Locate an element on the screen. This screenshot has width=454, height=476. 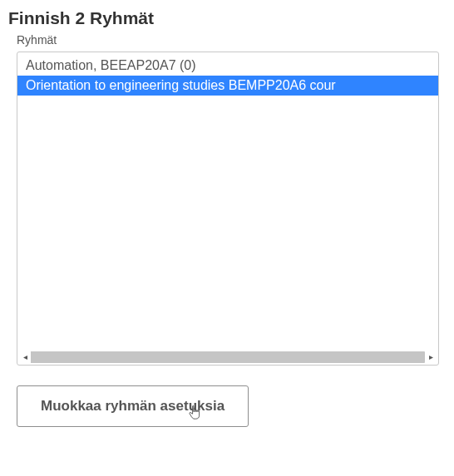
list-item: Automation, BEEAP20A7 (0) is located at coordinates (228, 66).